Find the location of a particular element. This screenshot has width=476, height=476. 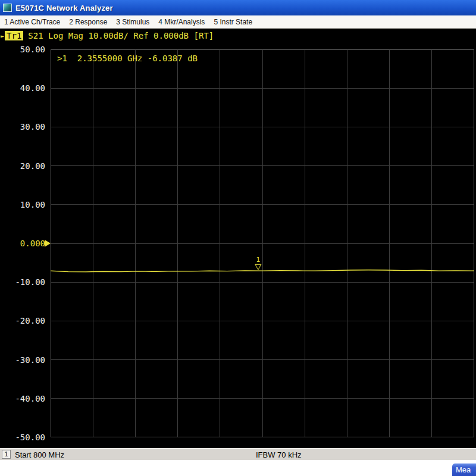

y-tick-label: 0.000 is located at coordinates (23, 243).